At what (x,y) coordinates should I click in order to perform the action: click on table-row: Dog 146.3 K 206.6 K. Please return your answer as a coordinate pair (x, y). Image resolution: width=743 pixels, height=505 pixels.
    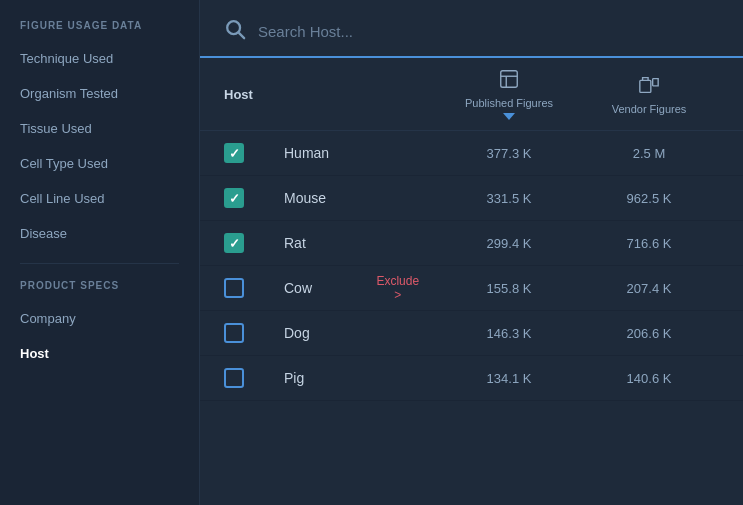
    Looking at the image, I should click on (472, 334).